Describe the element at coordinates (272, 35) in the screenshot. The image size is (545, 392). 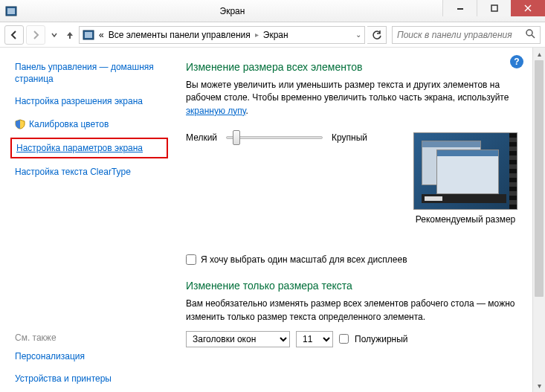
I see `navigation-bar: « Все элементы панели управления ▸ Экран…` at that location.